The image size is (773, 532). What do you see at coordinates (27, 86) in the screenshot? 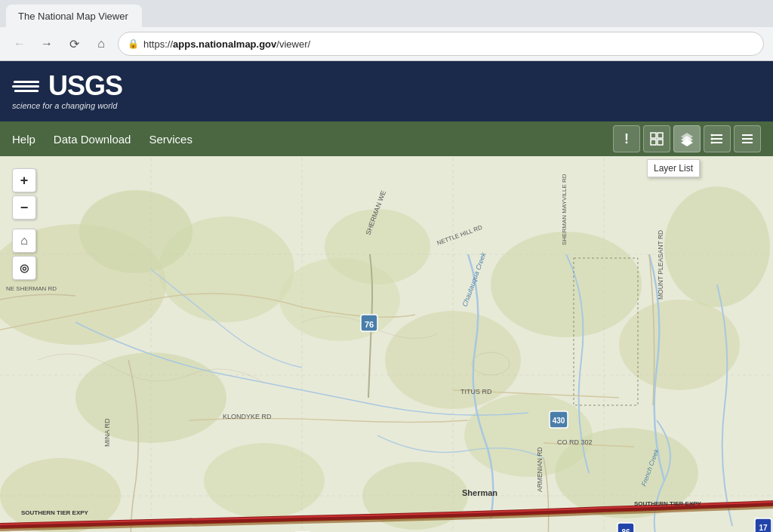
I see `usgs-waves-icon` at bounding box center [27, 86].